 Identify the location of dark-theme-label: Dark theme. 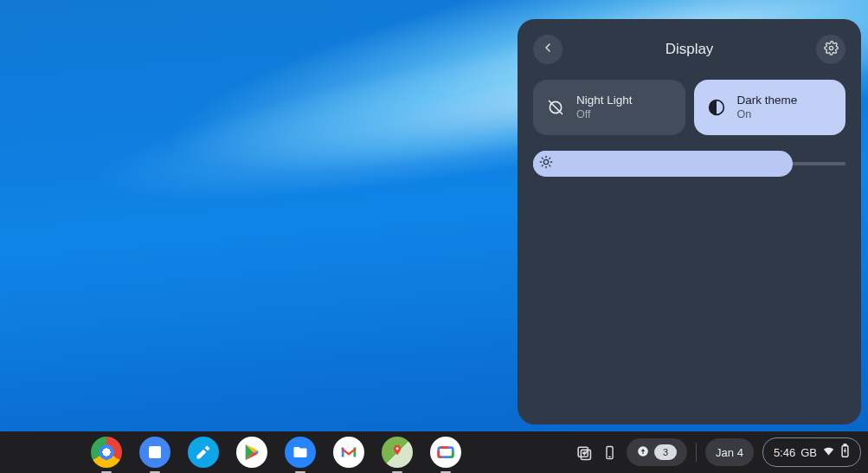
(768, 100).